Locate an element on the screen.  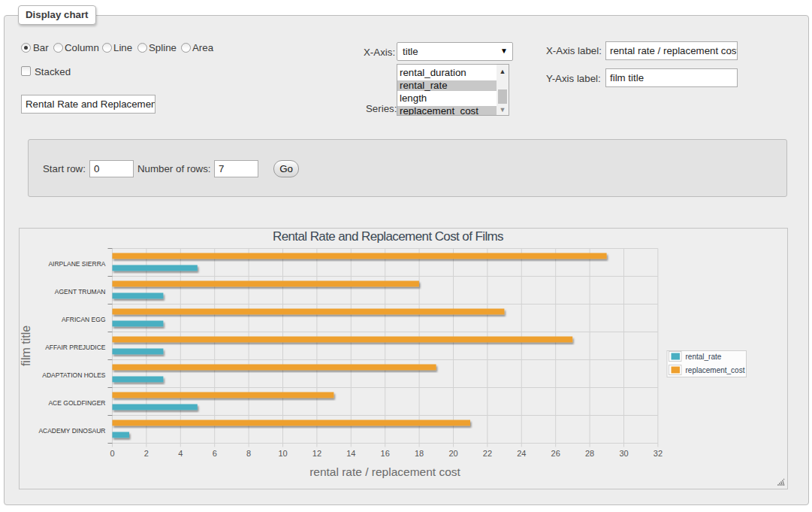
svg-text: replacement_cost is located at coordinates (715, 370).